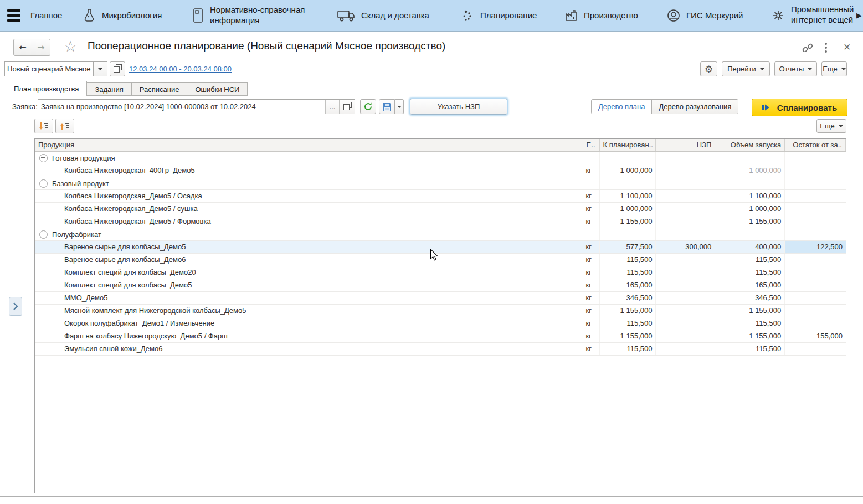 The image size is (863, 504). I want to click on column-product: Продукция, so click(309, 145).